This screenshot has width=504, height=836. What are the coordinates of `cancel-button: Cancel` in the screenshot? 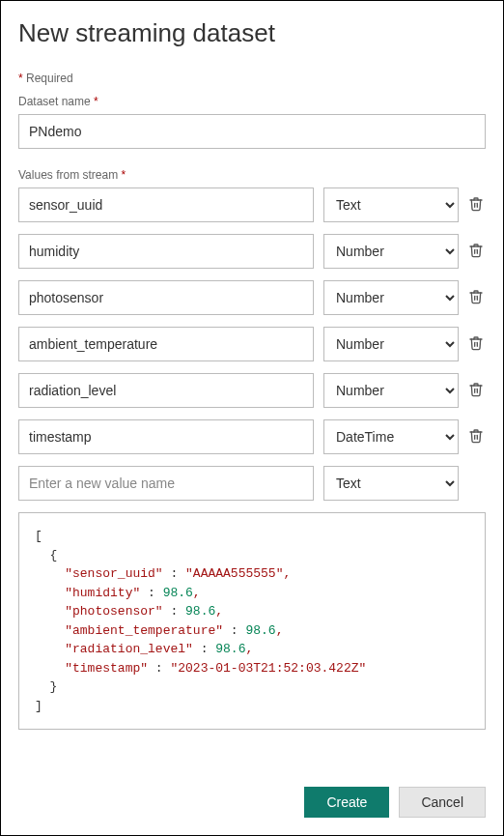 It's located at (442, 802).